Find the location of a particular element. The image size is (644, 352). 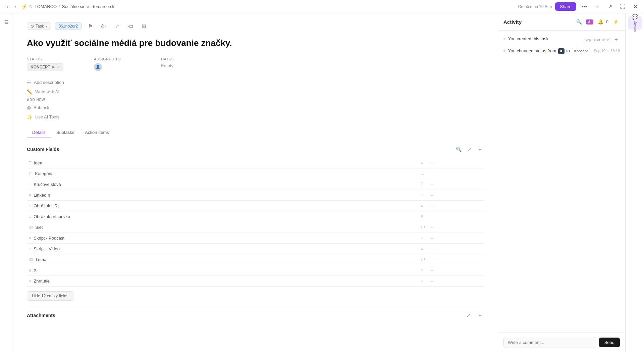

open-external-button: ↗ is located at coordinates (610, 7).